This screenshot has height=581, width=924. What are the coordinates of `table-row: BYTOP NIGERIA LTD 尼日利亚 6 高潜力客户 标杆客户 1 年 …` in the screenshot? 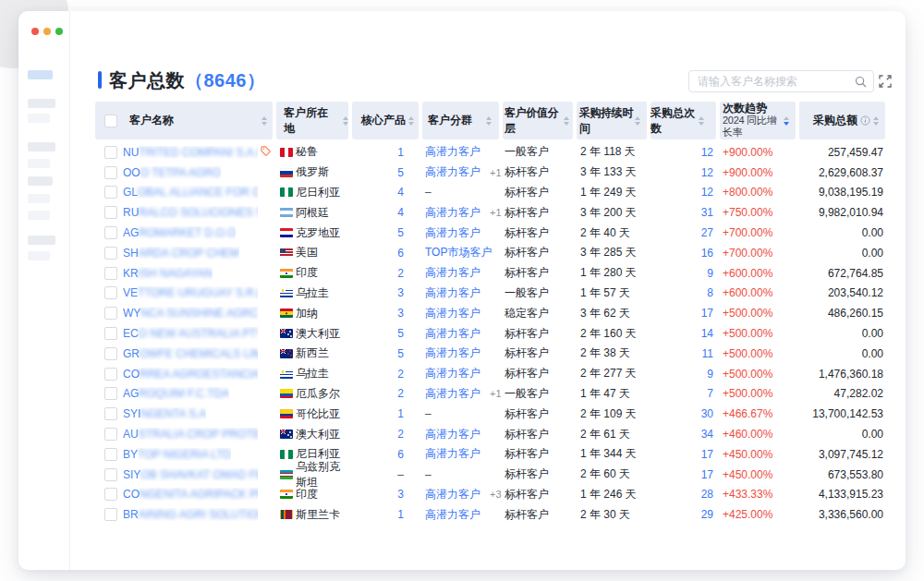 It's located at (490, 454).